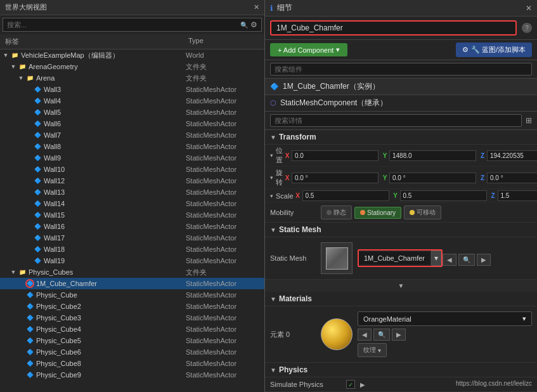  What do you see at coordinates (401, 137) in the screenshot?
I see `transform-section-header: ▼ Transform` at bounding box center [401, 137].